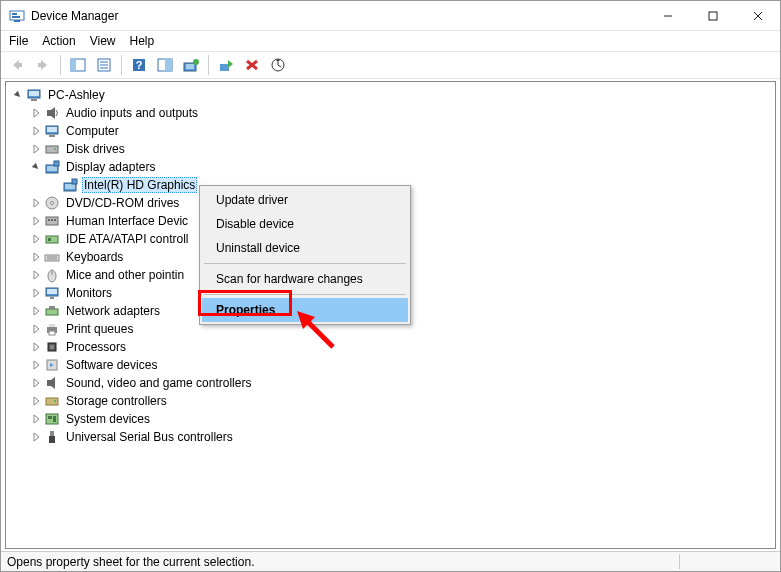  I want to click on tree-category-label: Storage controllers, so click(116, 401).